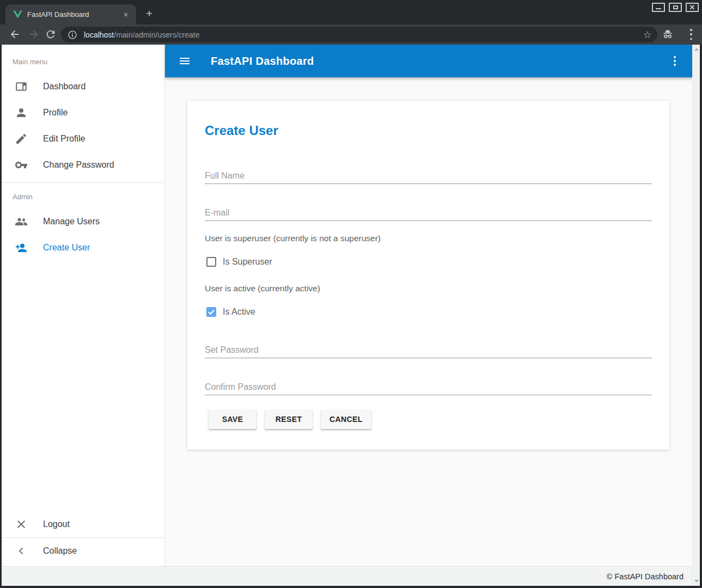 This screenshot has width=702, height=588. What do you see at coordinates (211, 312) in the screenshot?
I see `is-active-checkbox` at bounding box center [211, 312].